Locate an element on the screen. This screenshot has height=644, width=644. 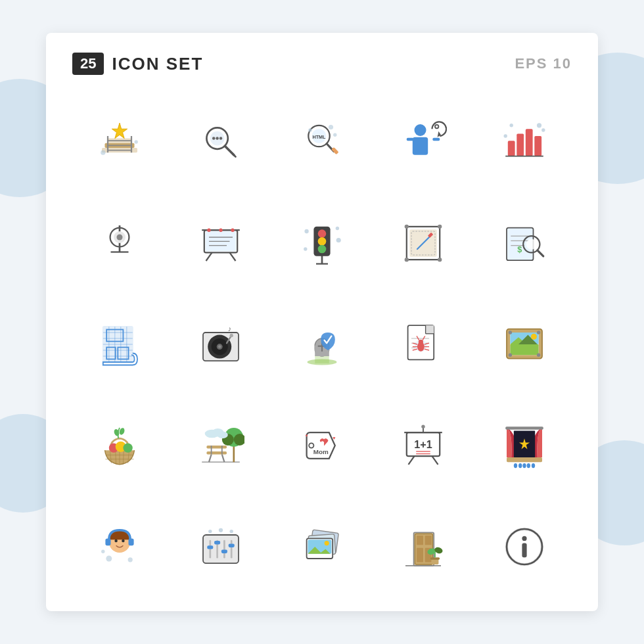
icon-door-plant is located at coordinates (423, 547).